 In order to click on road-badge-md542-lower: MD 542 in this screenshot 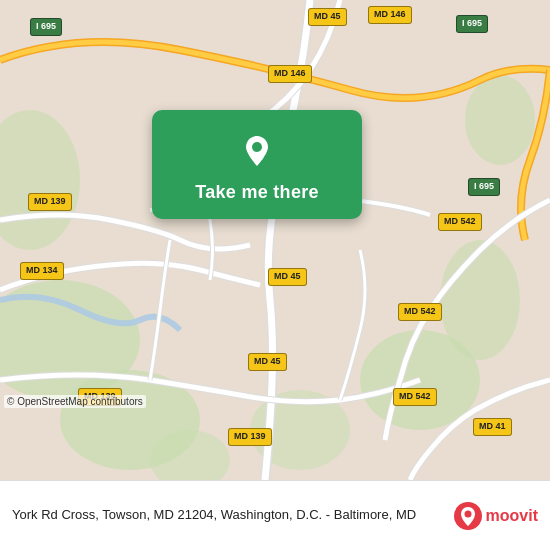, I will do `click(415, 397)`.